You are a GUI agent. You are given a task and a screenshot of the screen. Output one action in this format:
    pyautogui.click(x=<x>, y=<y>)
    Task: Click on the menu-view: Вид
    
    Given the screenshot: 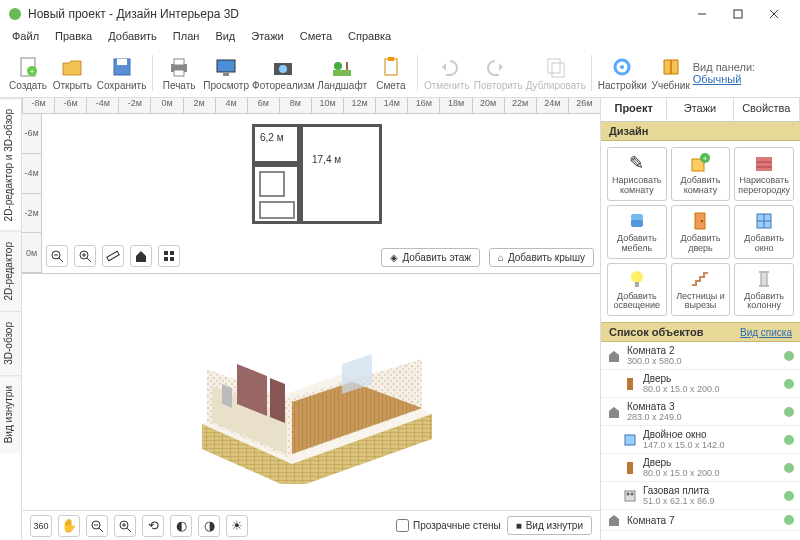 What is the action you would take?
    pyautogui.click(x=225, y=38)
    